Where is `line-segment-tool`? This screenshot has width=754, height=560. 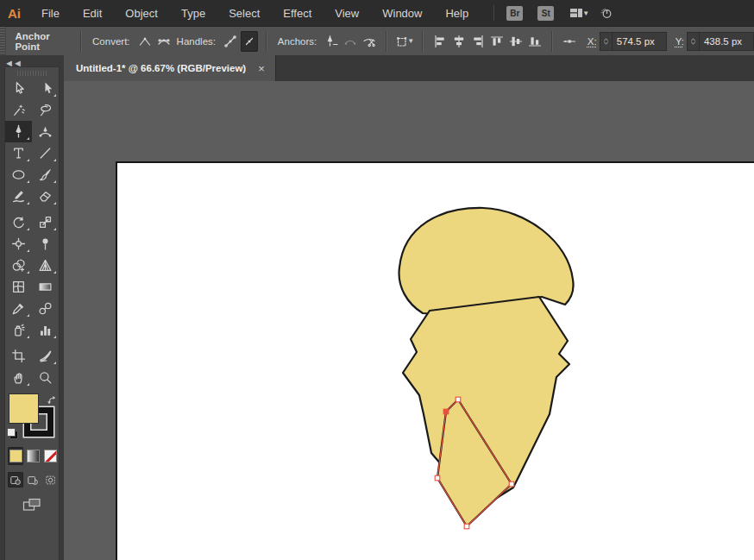 line-segment-tool is located at coordinates (45, 154).